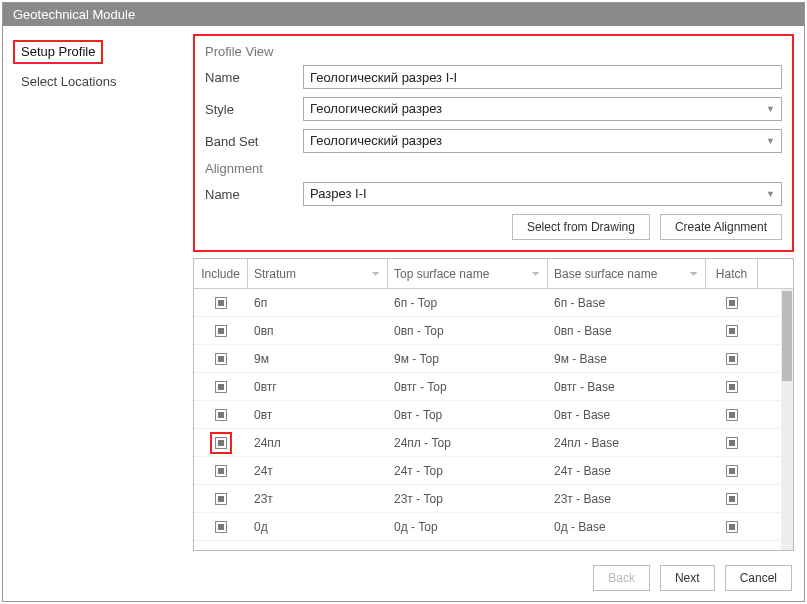  I want to click on table-row: 0вп0вп - Top0вп - Base, so click(494, 331).